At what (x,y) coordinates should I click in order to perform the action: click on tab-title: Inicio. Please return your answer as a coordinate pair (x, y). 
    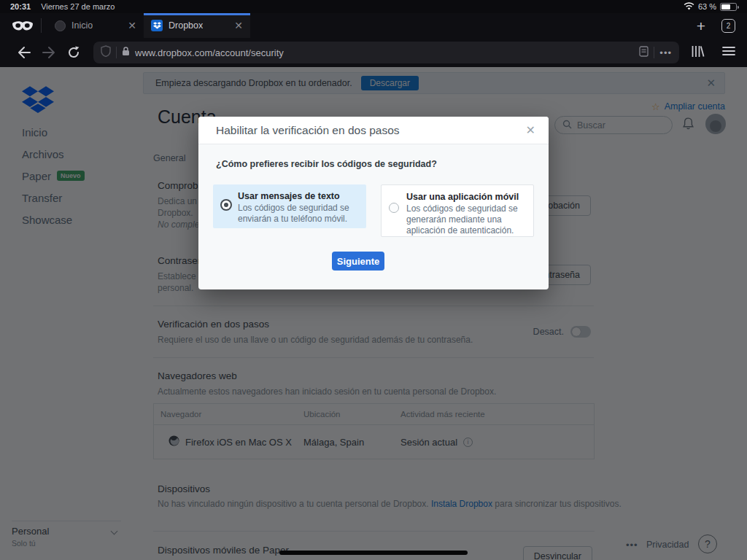
    Looking at the image, I should click on (82, 26).